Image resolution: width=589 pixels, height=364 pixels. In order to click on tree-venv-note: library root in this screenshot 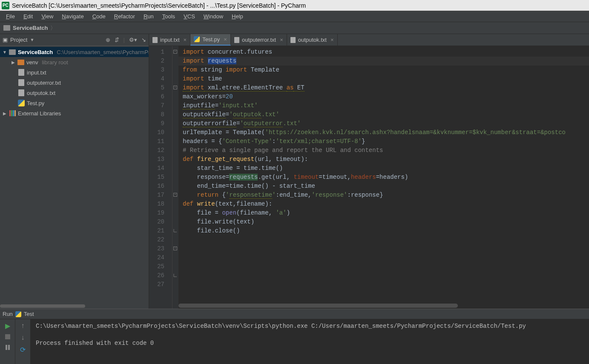, I will do `click(55, 62)`.